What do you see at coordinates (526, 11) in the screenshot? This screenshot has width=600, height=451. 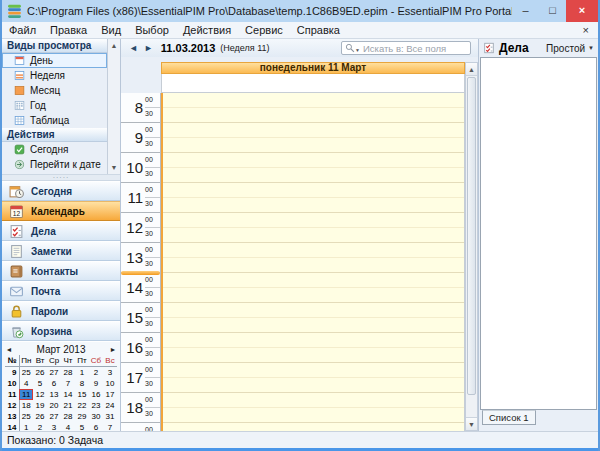 I see `minimize-button: –` at bounding box center [526, 11].